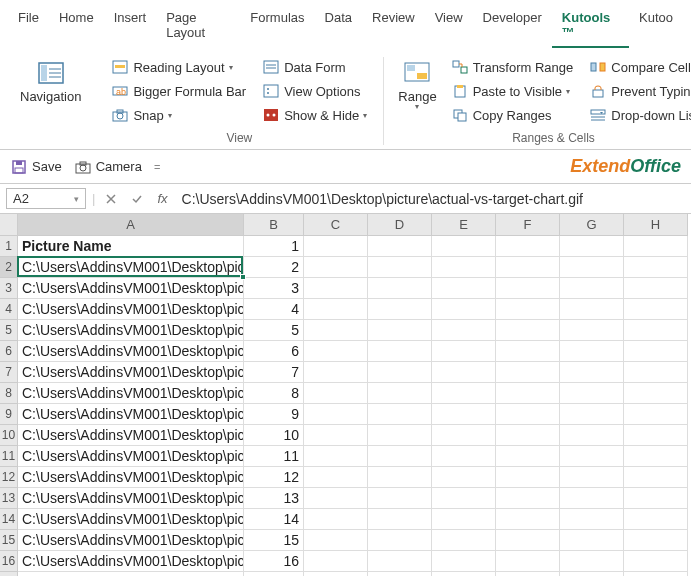 This screenshot has height=576, width=691. I want to click on row-header: 1, so click(9, 246).